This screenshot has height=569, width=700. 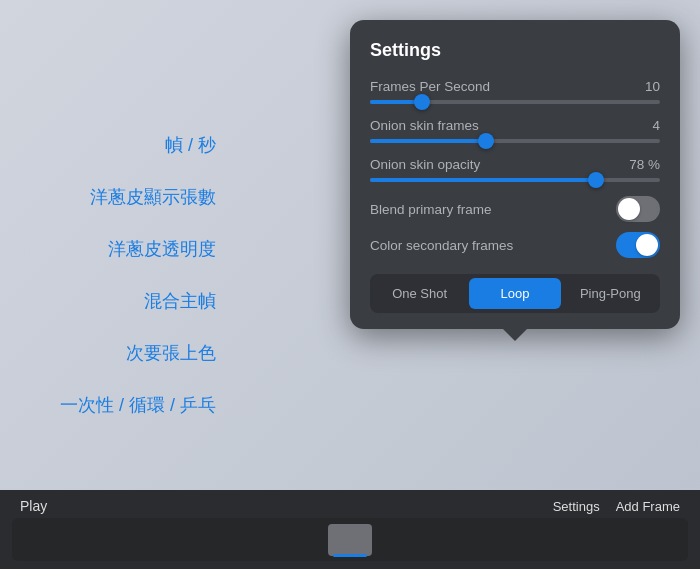 What do you see at coordinates (138, 197) in the screenshot?
I see `onion-frames-label: 洋蔥皮顯示張數` at bounding box center [138, 197].